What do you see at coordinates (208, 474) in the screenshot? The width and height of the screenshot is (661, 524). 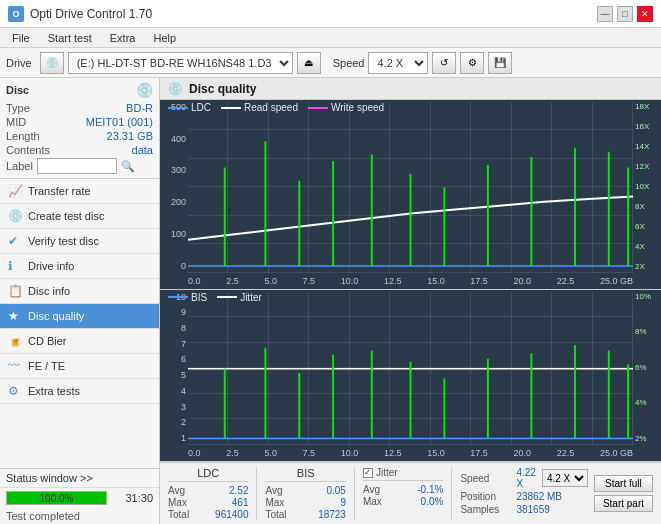 I see `ldc-stats-header: LDC` at bounding box center [208, 474].